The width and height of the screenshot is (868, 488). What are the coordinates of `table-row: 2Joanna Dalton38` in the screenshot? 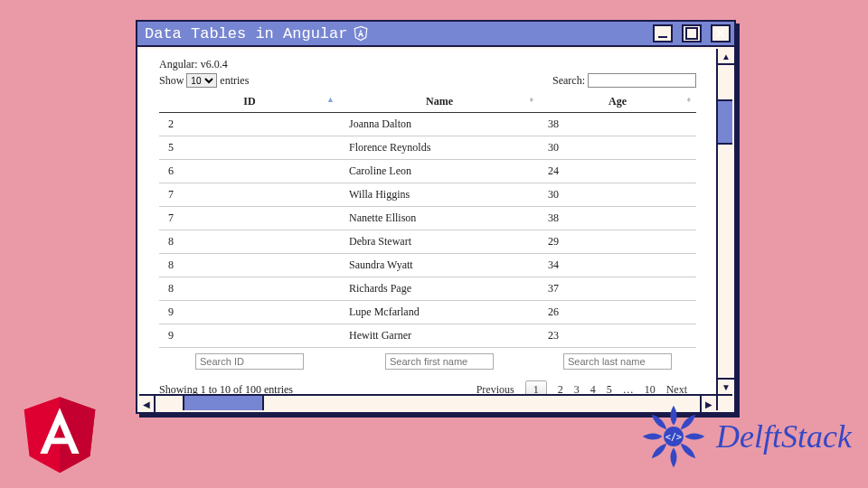 It's located at (428, 125).